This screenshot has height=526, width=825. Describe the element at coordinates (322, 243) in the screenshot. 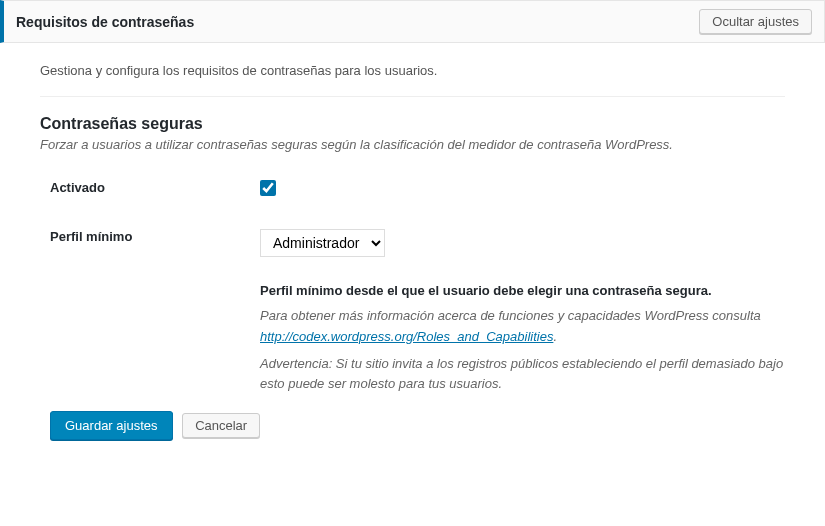

I see `perfil-minimo-select: Administrador` at that location.